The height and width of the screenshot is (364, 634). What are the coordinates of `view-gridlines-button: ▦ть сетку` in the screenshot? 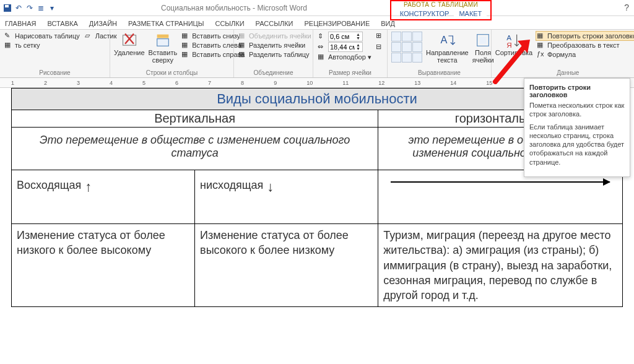 It's located at (42, 45).